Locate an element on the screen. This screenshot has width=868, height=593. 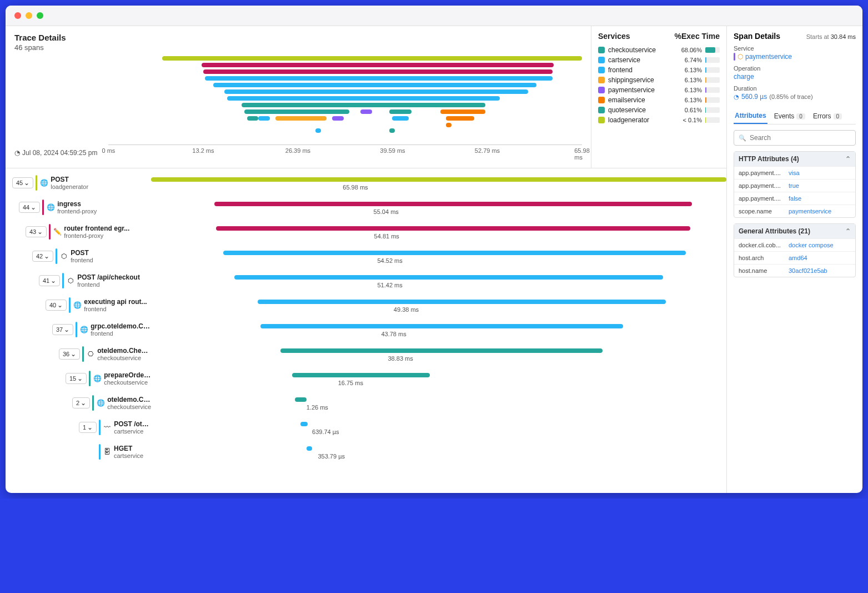
span-timeline: 65.98 ms is located at coordinates (439, 185).